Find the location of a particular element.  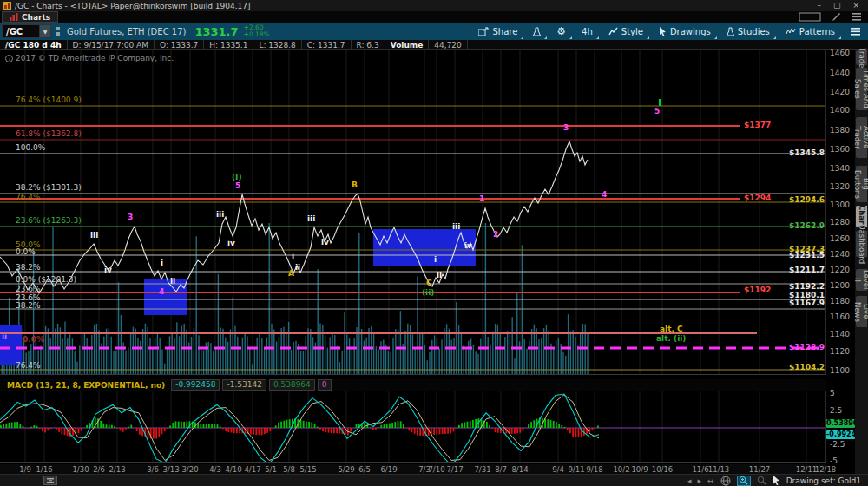

time-axis-label: 1/16 is located at coordinates (43, 470).